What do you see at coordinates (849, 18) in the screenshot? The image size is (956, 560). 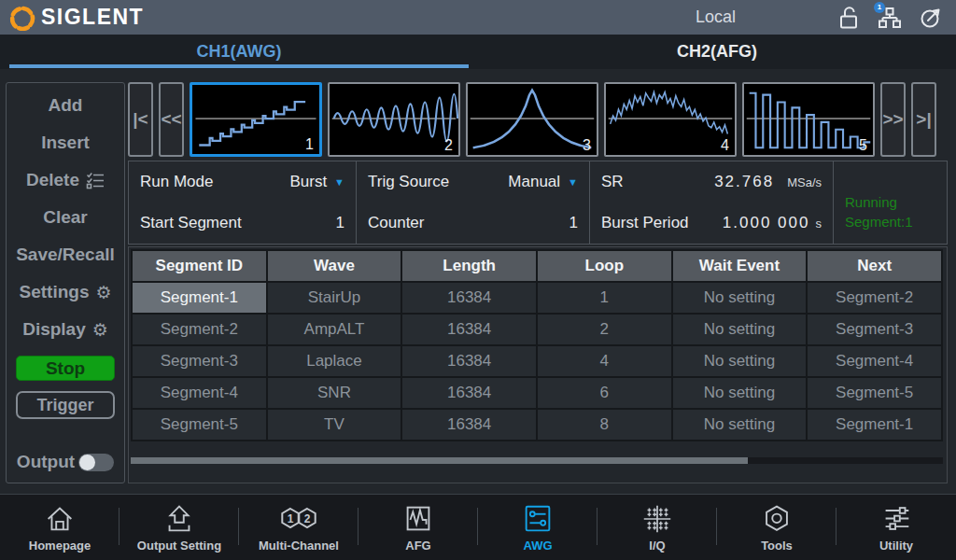 I see `unlock-icon` at bounding box center [849, 18].